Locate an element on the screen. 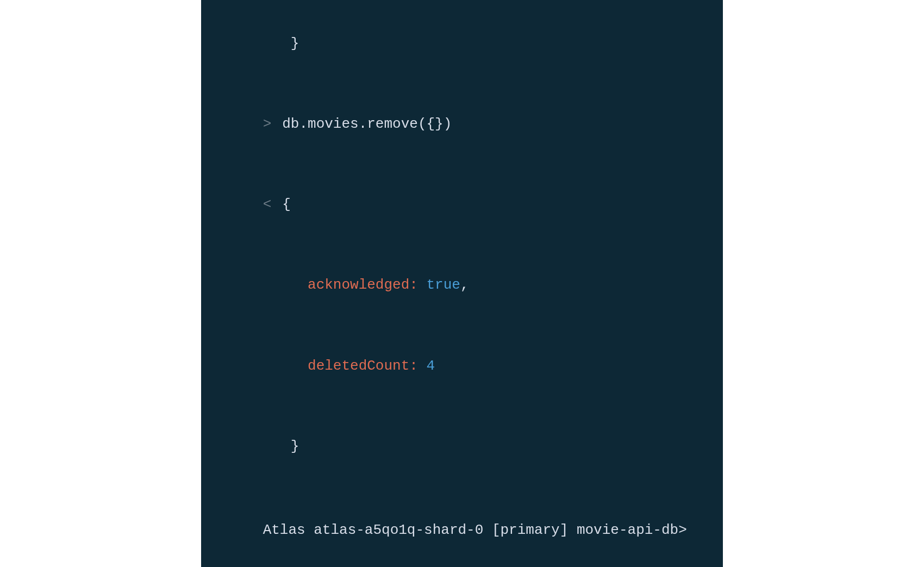 The image size is (924, 567). prompt-input-icon: > is located at coordinates (269, 124).